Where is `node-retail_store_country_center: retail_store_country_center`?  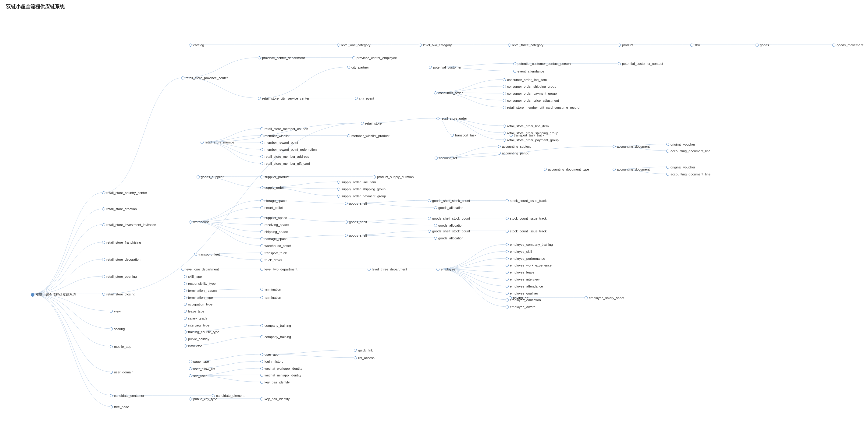 node-retail_store_country_center: retail_store_country_center is located at coordinates (125, 193).